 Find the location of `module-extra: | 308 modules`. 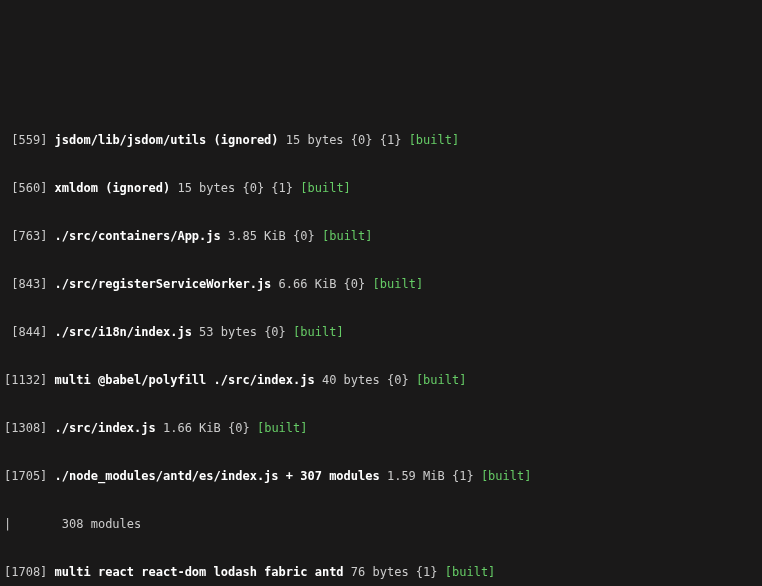

module-extra: | 308 modules is located at coordinates (381, 524).